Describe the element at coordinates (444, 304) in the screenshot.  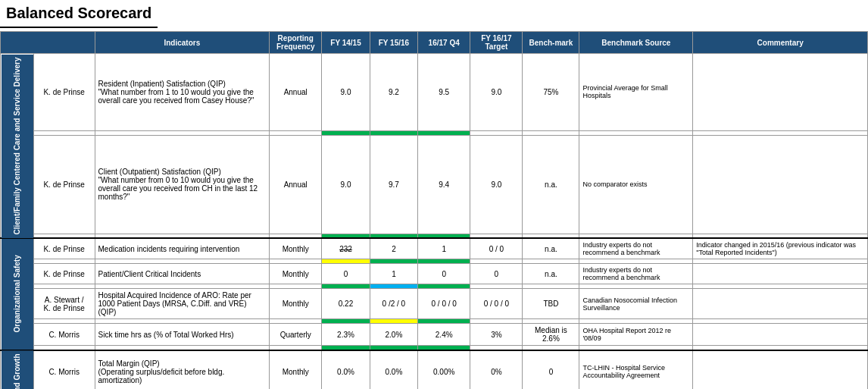
I see `q4-cell: 0 / 0 / 0` at that location.